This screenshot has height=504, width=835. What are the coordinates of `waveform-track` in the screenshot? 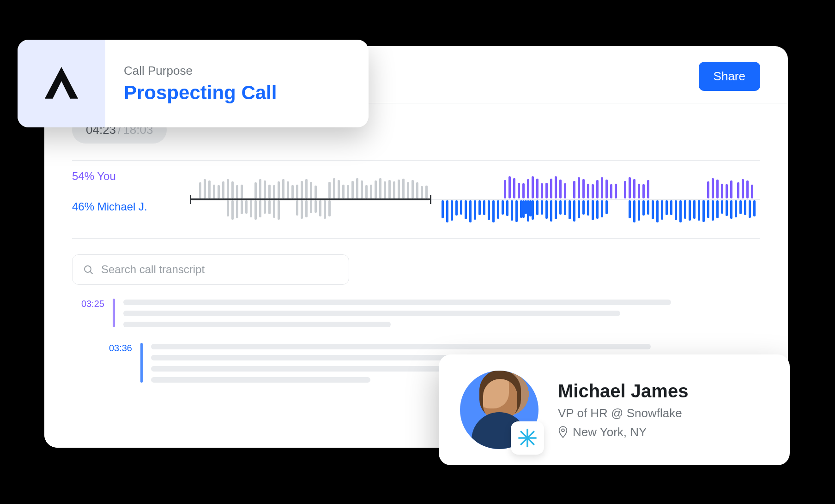 It's located at (475, 199).